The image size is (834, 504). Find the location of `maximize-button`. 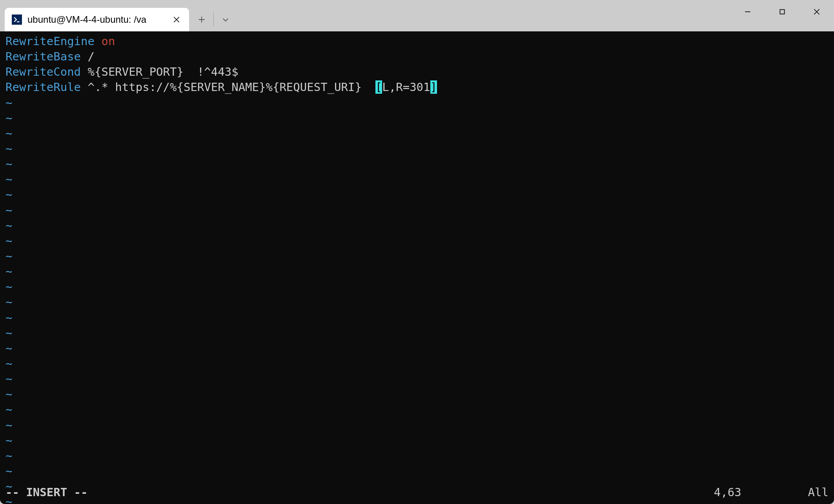

maximize-button is located at coordinates (782, 12).